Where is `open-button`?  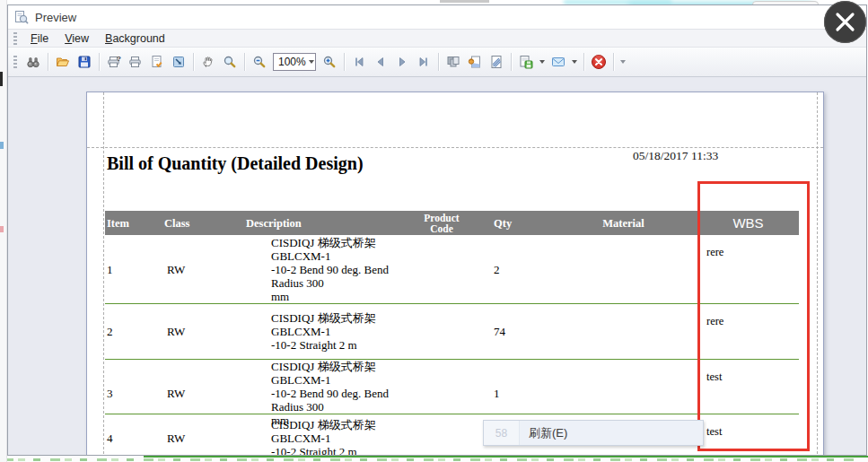
open-button is located at coordinates (63, 62).